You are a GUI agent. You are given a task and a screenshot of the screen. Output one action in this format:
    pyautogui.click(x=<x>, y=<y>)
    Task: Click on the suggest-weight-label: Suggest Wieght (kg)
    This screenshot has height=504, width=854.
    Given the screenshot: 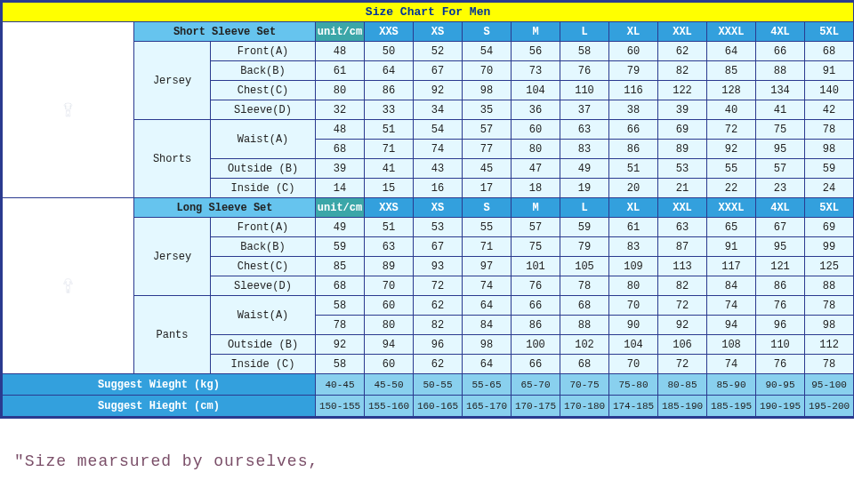 What is the action you would take?
    pyautogui.click(x=159, y=385)
    